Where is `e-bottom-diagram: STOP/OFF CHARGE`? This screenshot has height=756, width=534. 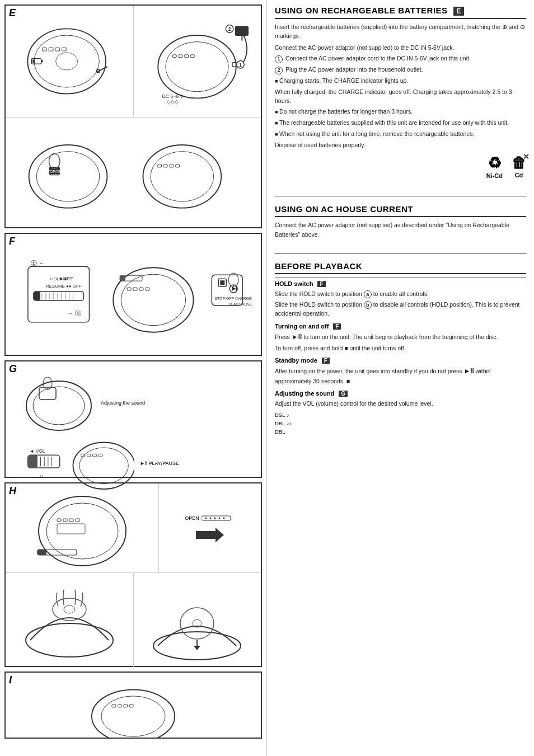 e-bottom-diagram: STOP/OFF CHARGE is located at coordinates (133, 173).